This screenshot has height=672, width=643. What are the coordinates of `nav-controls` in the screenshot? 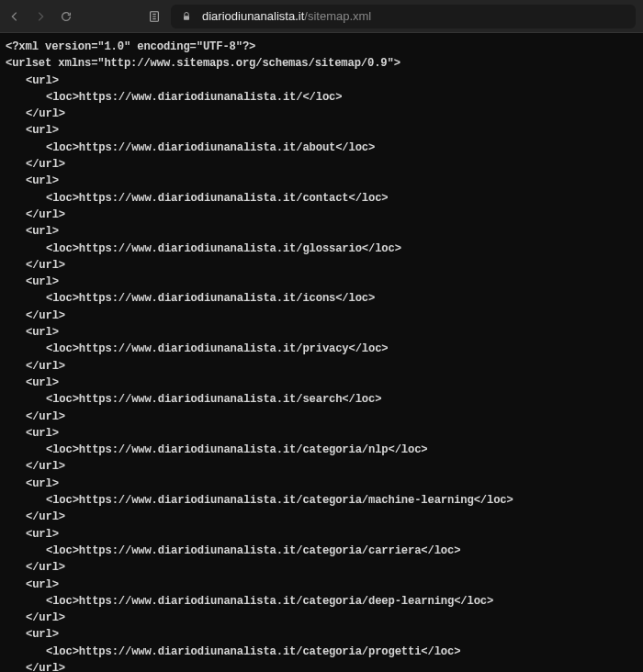 It's located at (40, 17).